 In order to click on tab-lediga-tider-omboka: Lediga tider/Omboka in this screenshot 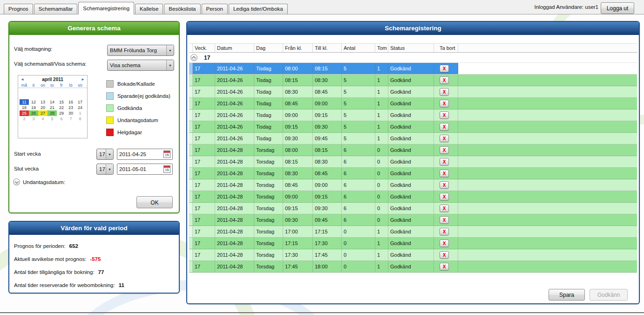, I will do `click(258, 9)`.